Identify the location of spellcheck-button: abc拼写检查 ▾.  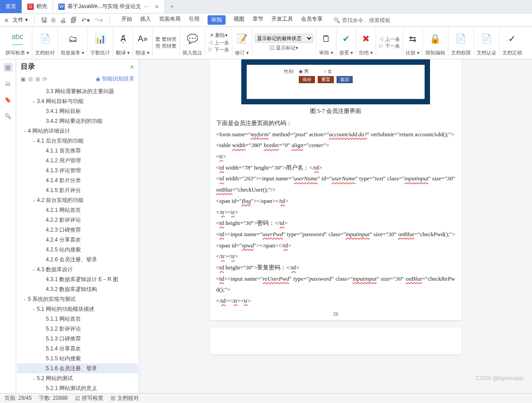
(18, 43).